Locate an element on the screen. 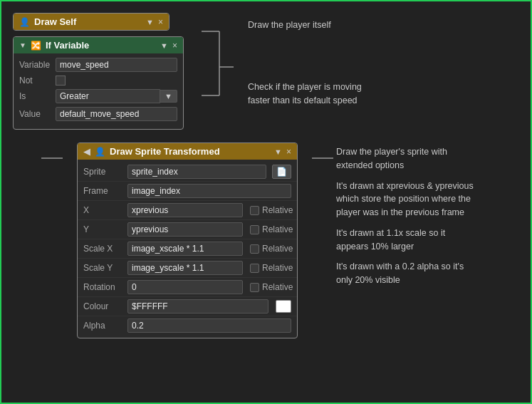 The height and width of the screenshot is (404, 532). draw-self-arrow: ▼ is located at coordinates (150, 22).